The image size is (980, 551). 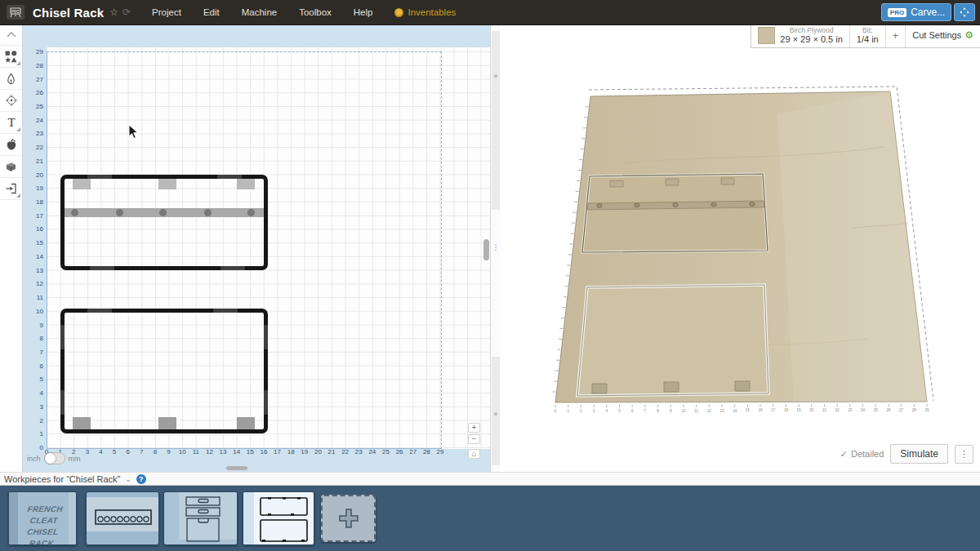 I want to click on drill-tool, so click(x=11, y=101).